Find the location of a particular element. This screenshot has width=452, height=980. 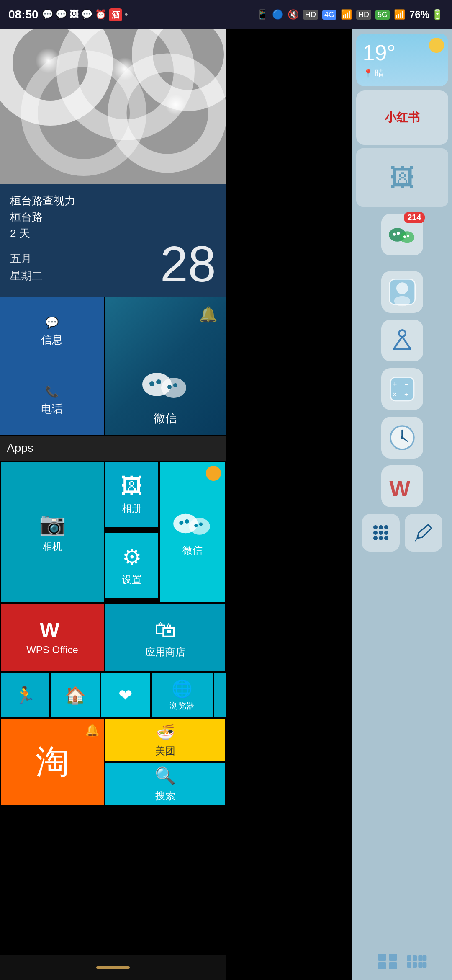

battery-indicator: 76% 🔋 is located at coordinates (426, 15).